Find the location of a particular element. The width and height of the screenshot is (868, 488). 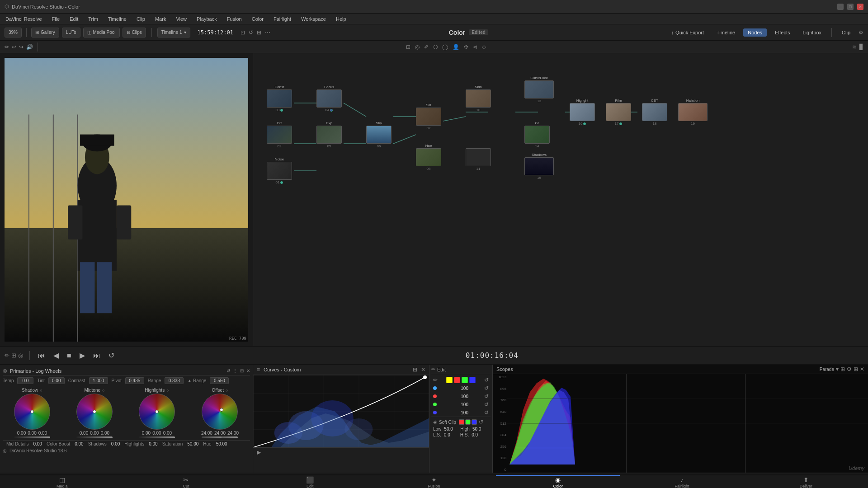

menu-mark: Mark is located at coordinates (160, 19).